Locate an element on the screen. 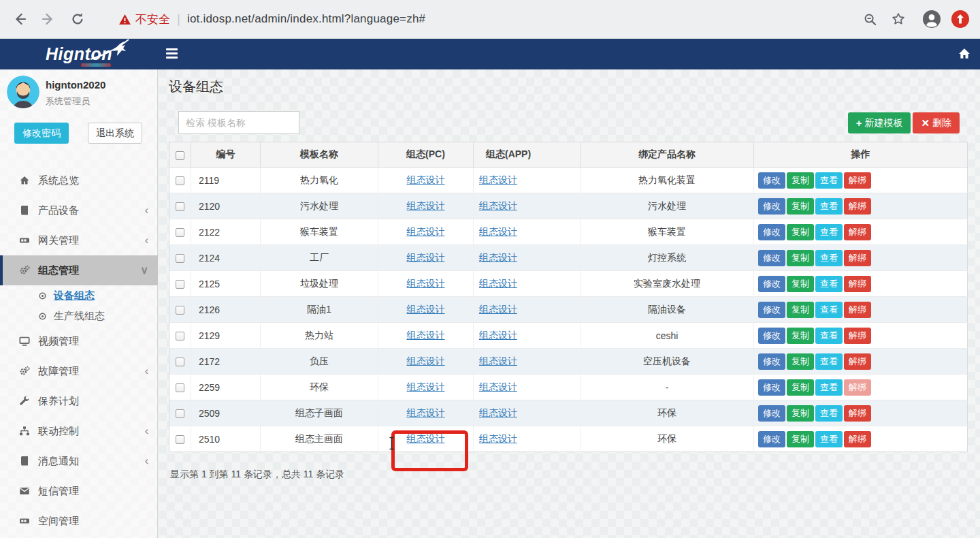  browser-profile-icon is located at coordinates (932, 19).